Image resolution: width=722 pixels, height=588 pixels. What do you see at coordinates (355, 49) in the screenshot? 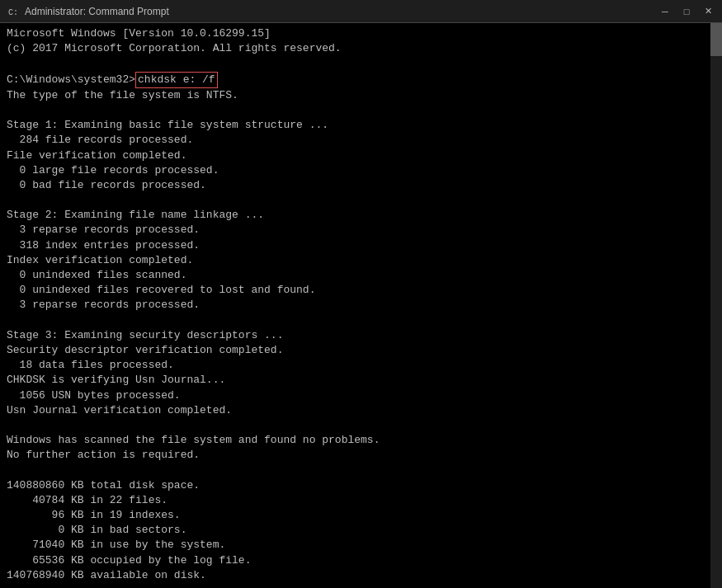
I see `line-2: (c) 2017 Microsoft Corporation. All righ…` at bounding box center [355, 49].